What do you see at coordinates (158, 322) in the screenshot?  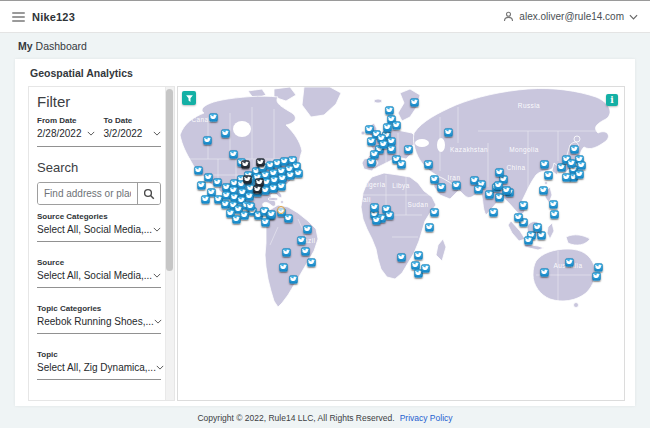 I see `chevron-down-icon` at bounding box center [158, 322].